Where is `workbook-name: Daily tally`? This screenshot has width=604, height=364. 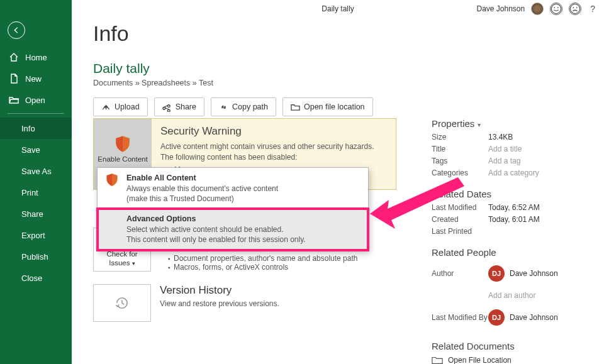
workbook-name: Daily tally is located at coordinates (349, 69).